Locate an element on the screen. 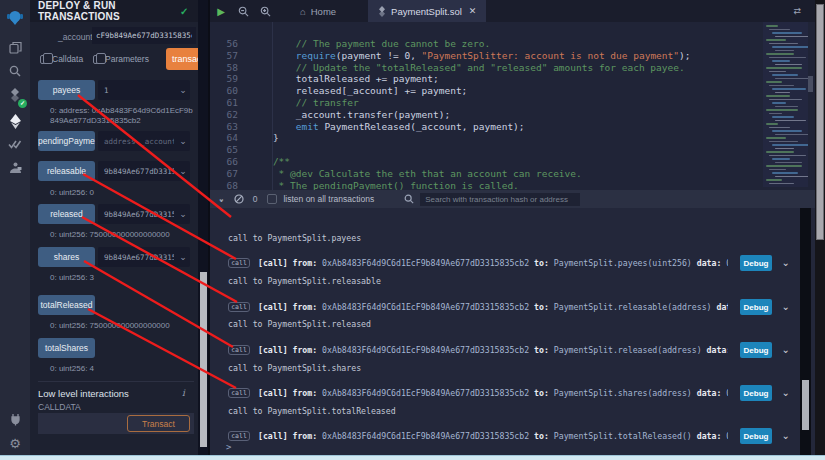 The width and height of the screenshot is (825, 460). solidity-compiler-icon: ✓ is located at coordinates (15, 95).